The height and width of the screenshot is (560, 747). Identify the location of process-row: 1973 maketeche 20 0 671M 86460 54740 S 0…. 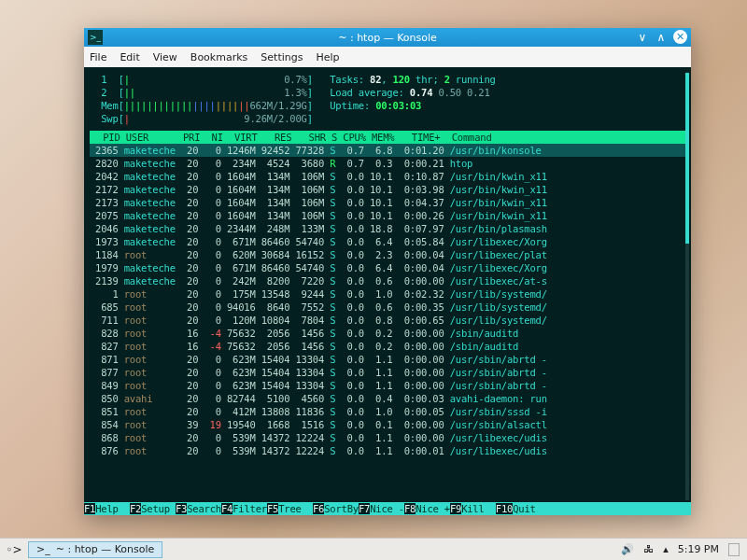
(388, 242).